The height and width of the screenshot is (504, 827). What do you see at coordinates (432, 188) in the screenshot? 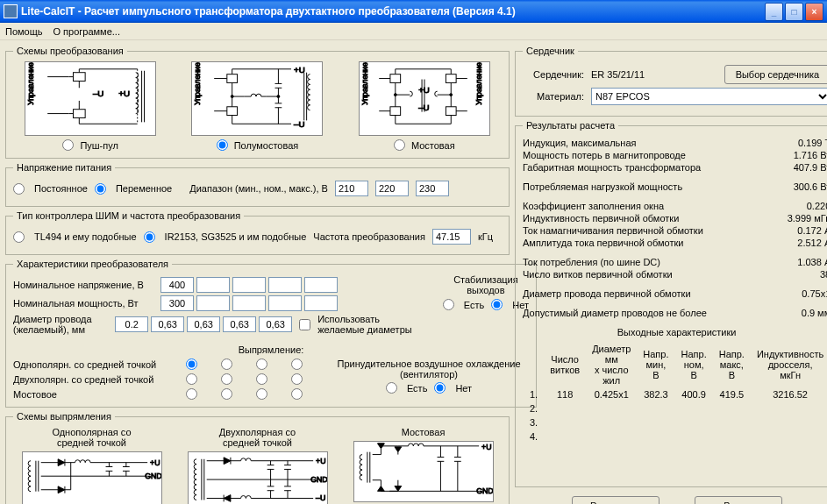
I see `input-vmax` at bounding box center [432, 188].